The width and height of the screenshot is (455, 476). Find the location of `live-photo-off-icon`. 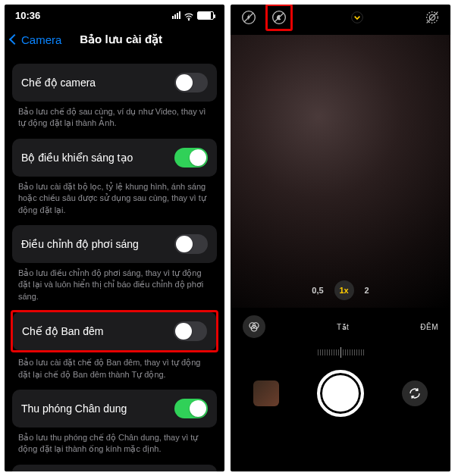

live-photo-off-icon is located at coordinates (432, 17).